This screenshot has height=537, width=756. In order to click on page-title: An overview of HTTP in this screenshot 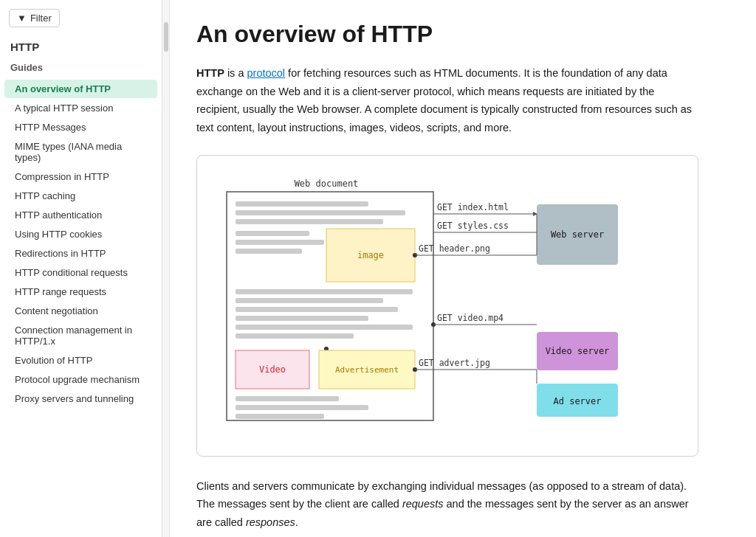, I will do `click(461, 34)`.